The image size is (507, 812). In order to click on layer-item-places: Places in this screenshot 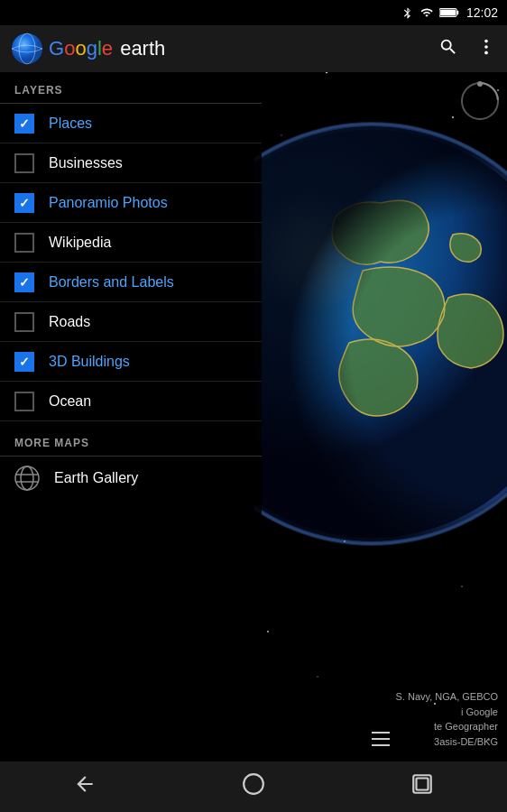, I will do `click(131, 124)`.